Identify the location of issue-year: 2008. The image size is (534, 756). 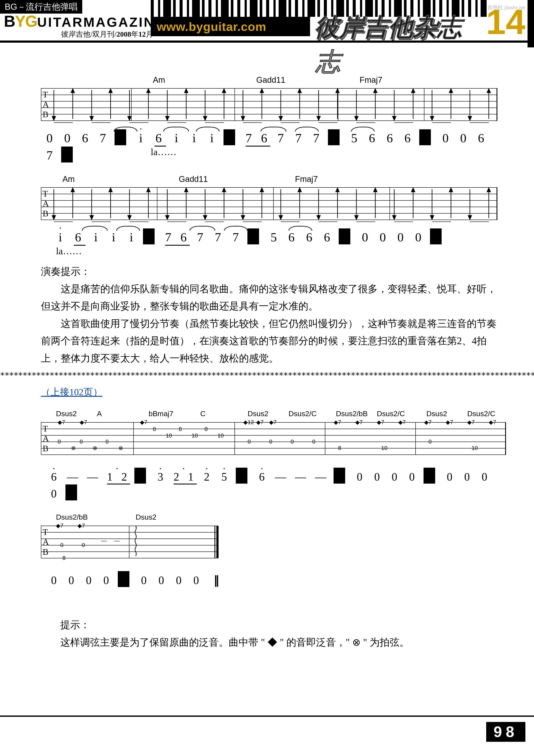
(124, 34).